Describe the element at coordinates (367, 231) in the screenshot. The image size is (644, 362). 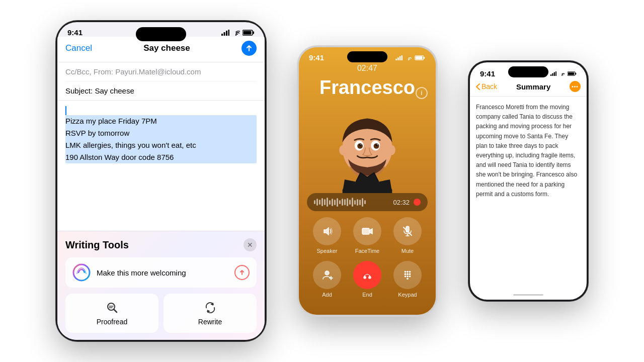
I see `facetime-icon` at that location.